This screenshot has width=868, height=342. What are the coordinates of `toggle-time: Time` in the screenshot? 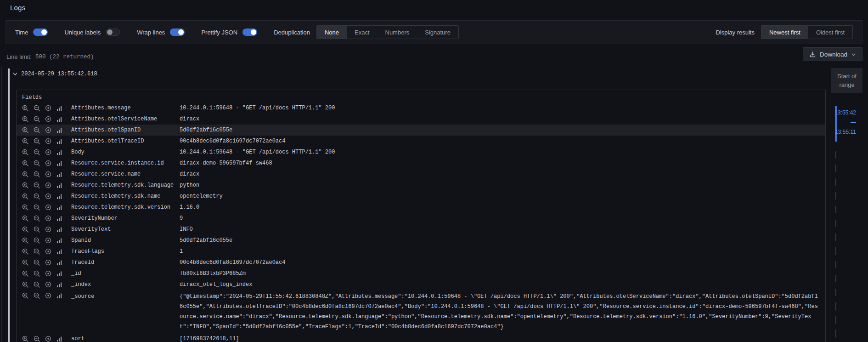 It's located at (31, 32).